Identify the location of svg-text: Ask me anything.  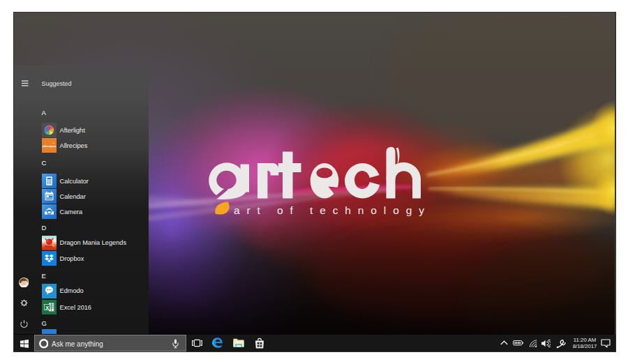
(77, 344).